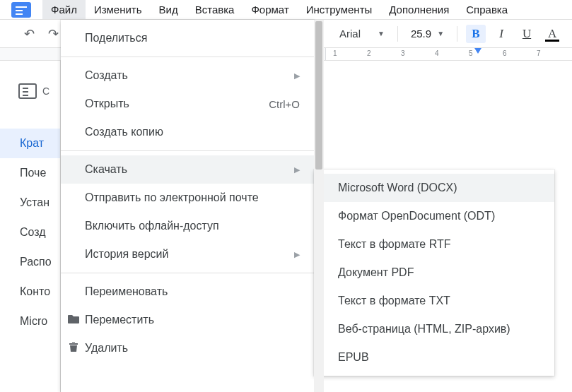 Image resolution: width=572 pixels, height=392 pixels. What do you see at coordinates (30, 232) in the screenshot?
I see `outline-list: КратПочеУстанСоздРаспоКонтоMicro` at bounding box center [30, 232].